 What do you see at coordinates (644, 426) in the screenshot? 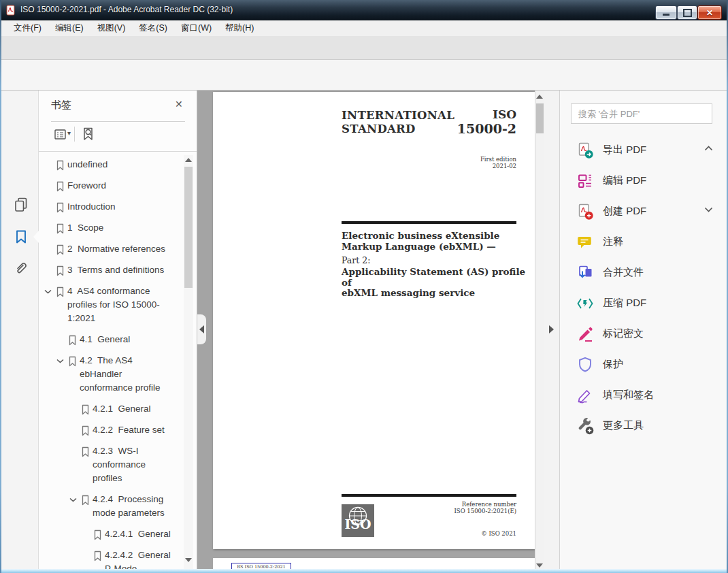
I see `tool-more-tools: 更多工具` at bounding box center [644, 426].